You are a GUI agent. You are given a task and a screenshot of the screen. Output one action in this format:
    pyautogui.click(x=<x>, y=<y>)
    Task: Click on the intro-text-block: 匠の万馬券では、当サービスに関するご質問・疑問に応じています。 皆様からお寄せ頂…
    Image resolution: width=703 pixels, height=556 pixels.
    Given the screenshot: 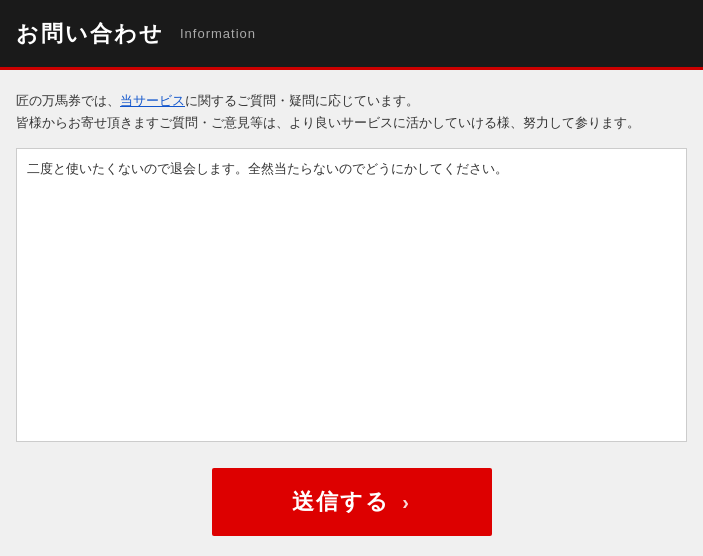 What is the action you would take?
    pyautogui.click(x=352, y=112)
    